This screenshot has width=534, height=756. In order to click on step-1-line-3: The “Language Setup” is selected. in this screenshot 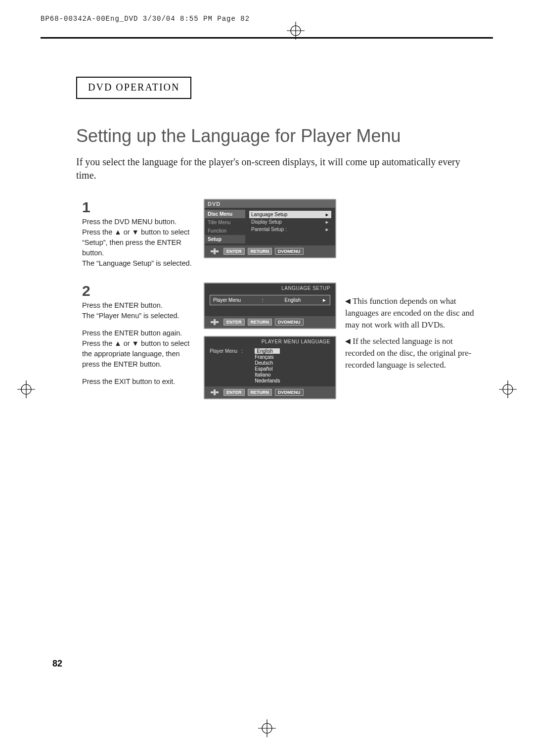, I will do `click(138, 263)`.